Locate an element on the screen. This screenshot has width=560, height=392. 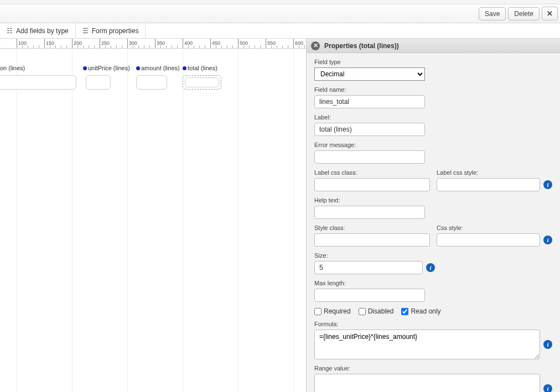
field-label-text: amount (lines) is located at coordinates (160, 68).